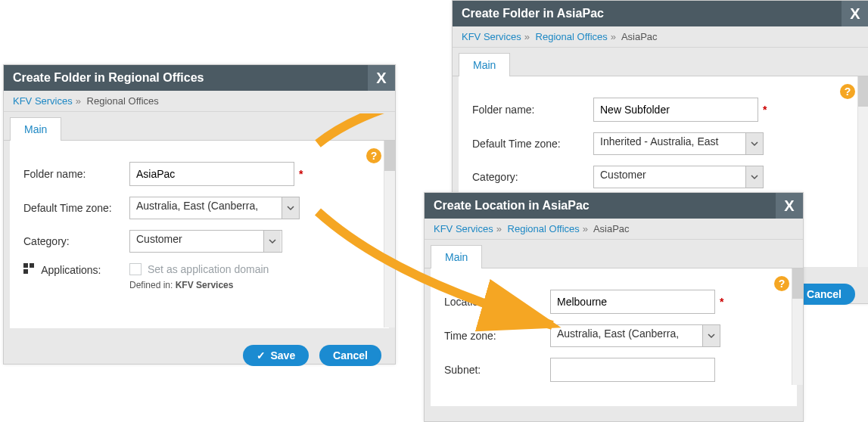 This screenshot has width=868, height=422. What do you see at coordinates (199, 285) in the screenshot?
I see `defined-in-text: Defined in: KFV Services` at bounding box center [199, 285].